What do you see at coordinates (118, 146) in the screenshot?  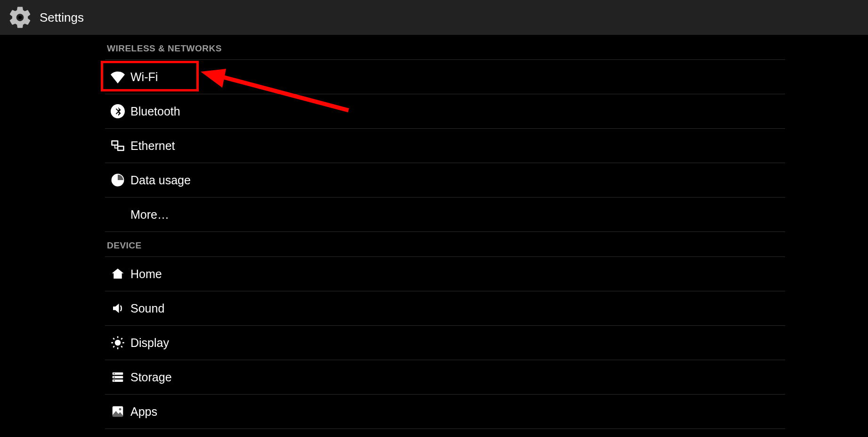 I see `ethernet-icon` at bounding box center [118, 146].